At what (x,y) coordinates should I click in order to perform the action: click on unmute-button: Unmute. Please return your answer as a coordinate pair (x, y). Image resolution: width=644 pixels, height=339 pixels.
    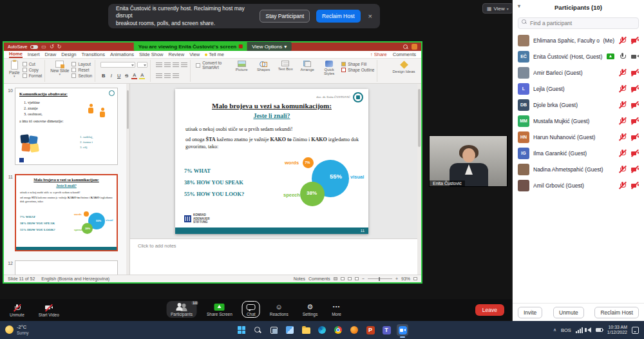
    Looking at the image, I should click on (17, 310).